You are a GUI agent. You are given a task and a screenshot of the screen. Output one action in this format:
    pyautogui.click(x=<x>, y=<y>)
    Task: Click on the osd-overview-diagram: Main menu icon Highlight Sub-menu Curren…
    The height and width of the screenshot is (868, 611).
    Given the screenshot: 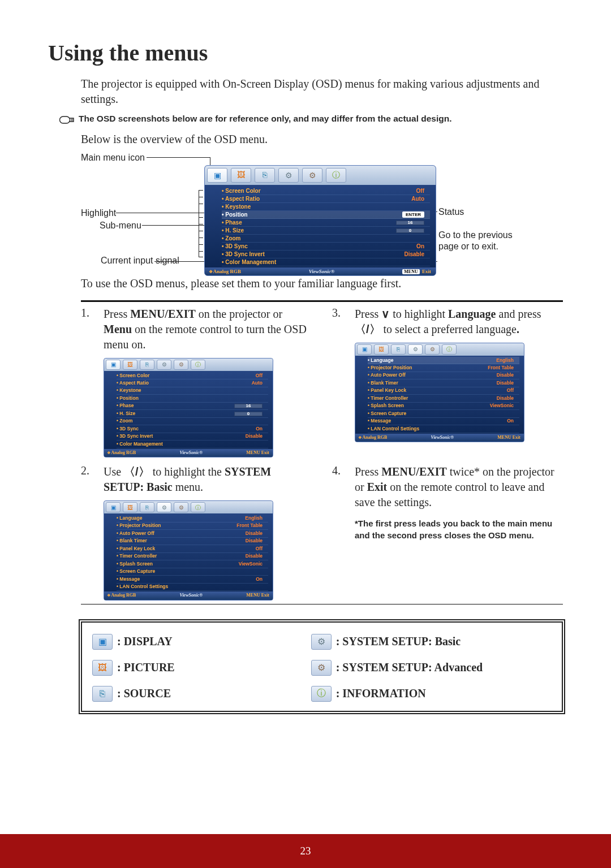 What is the action you would take?
    pyautogui.click(x=322, y=215)
    